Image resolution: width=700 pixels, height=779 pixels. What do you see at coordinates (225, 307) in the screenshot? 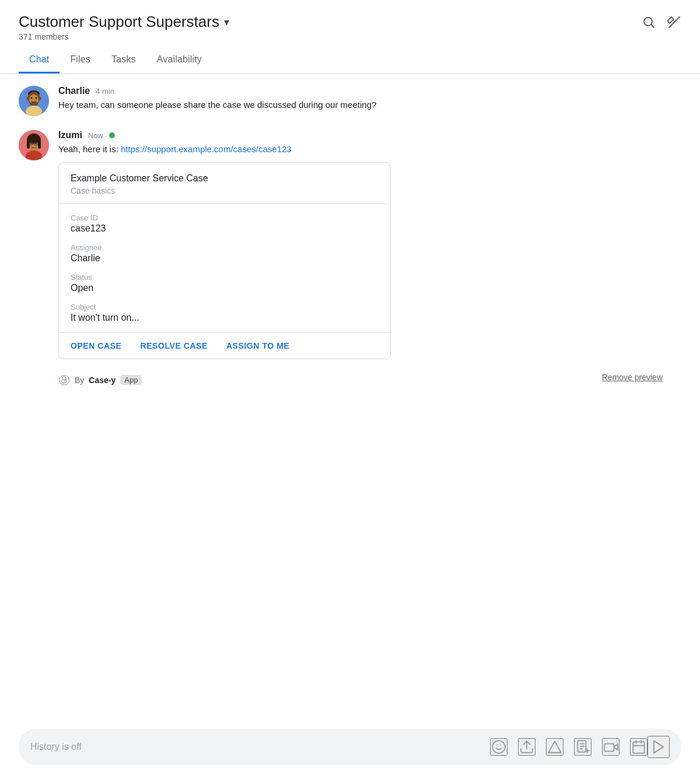
I see `case-field-subject-label: Subject` at bounding box center [225, 307].